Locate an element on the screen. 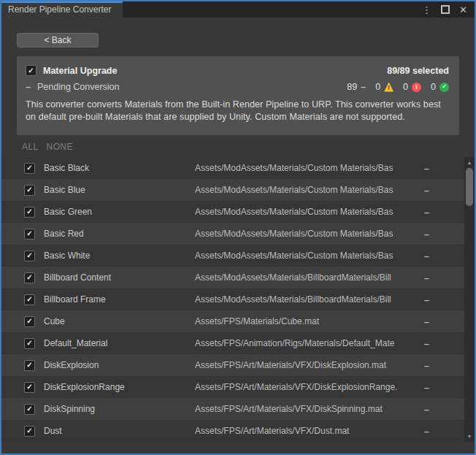  material-name: Basic Blue is located at coordinates (120, 190).